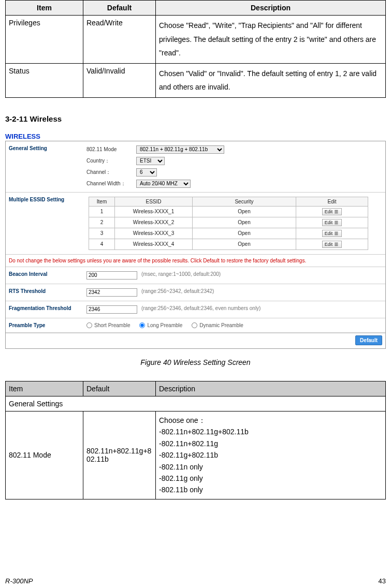  I want to click on section-heading: 3-2-11 Wireless, so click(196, 119).